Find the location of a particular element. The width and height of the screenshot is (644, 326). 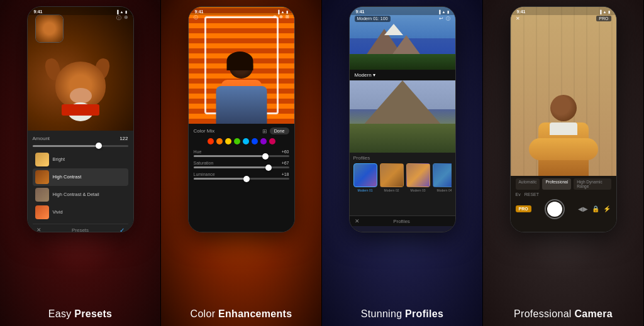

caption-text-4: Professional Camera is located at coordinates (564, 314).